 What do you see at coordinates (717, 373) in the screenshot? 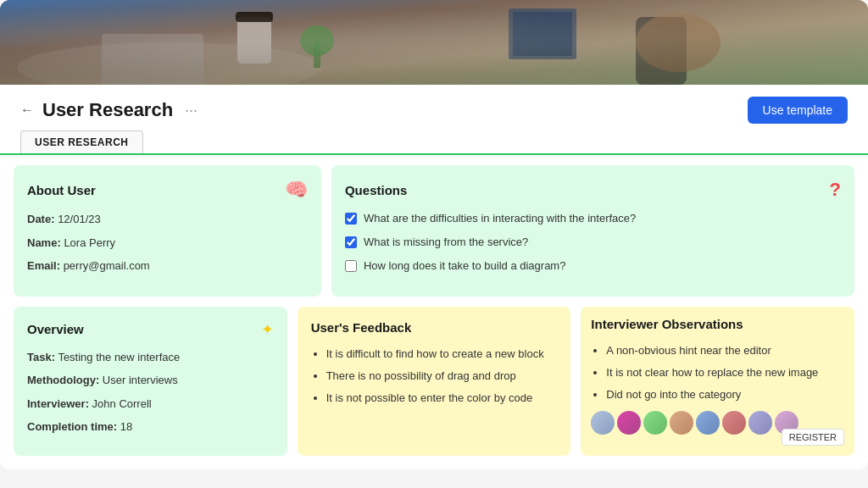
I see `observations-list: A non-obvious hint near the editor It is…` at bounding box center [717, 373].